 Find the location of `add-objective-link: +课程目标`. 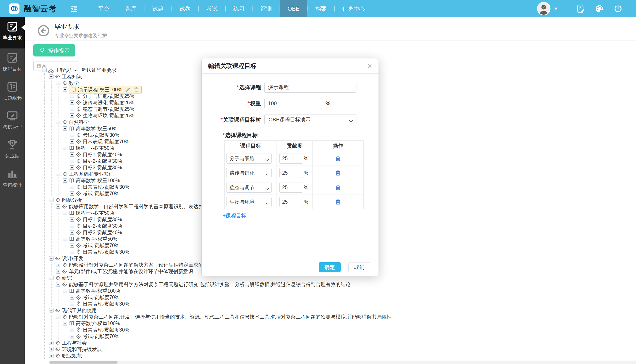

add-objective-link: +课程目标 is located at coordinates (301, 216).